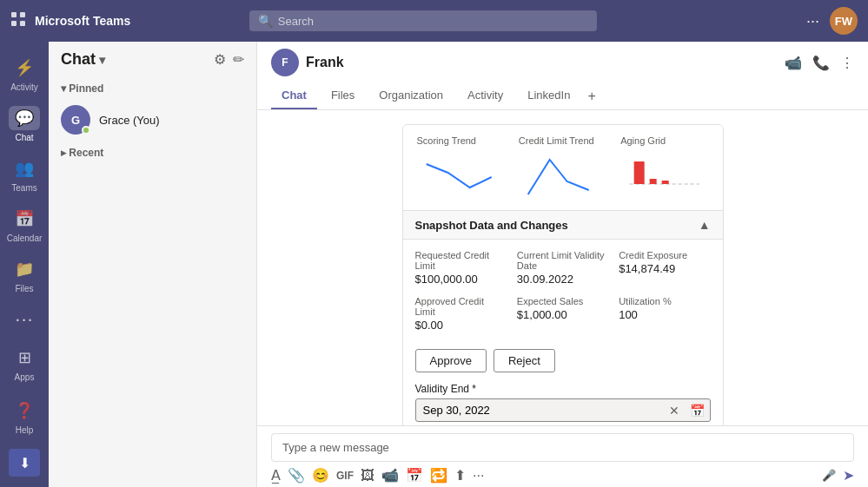  I want to click on add-tab-icon: +, so click(591, 96).